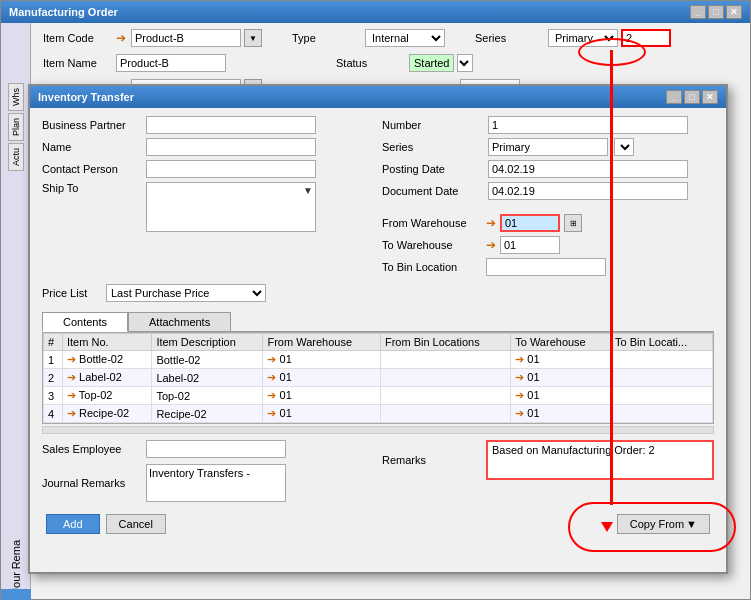  What do you see at coordinates (378, 97) in the screenshot?
I see `inv-titlebar: Inventory Transfer _ □ ✕` at bounding box center [378, 97].